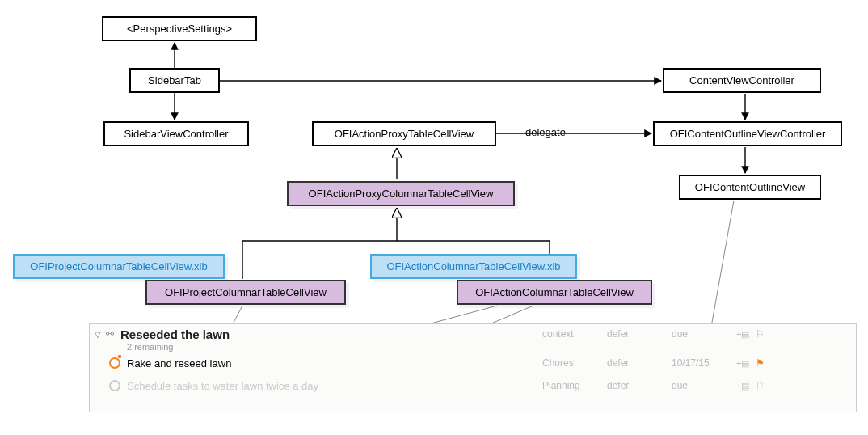  Describe the element at coordinates (491, 347) in the screenshot. I see `project-remaining: 2 remaining` at that location.